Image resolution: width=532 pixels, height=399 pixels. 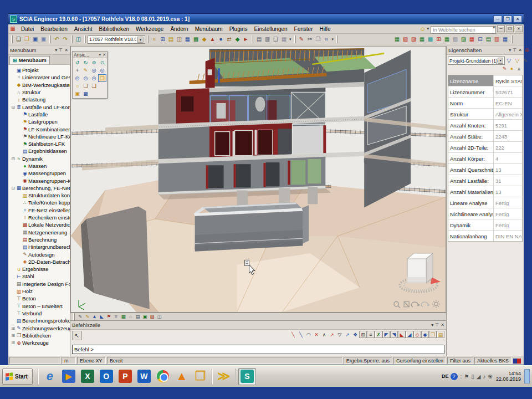 I want to click on view-top-icon: ⊙, so click(x=102, y=63).